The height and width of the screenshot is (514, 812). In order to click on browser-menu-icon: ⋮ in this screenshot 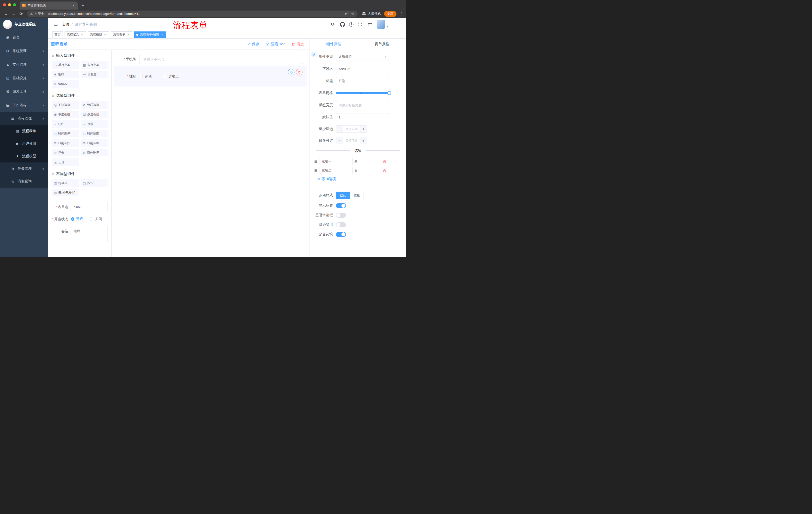, I will do `click(401, 14)`.